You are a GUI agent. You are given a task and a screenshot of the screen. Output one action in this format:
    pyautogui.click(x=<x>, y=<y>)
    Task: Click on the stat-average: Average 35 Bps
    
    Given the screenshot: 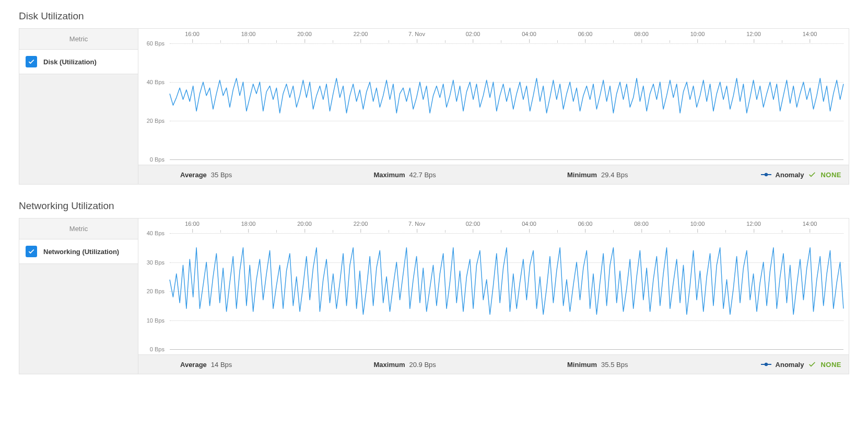 What is the action you would take?
    pyautogui.click(x=275, y=175)
    